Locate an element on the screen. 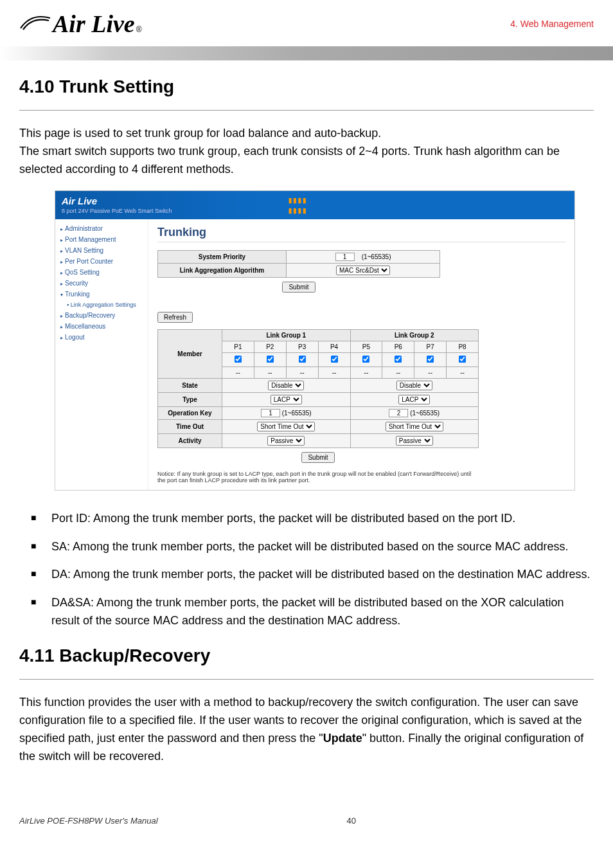 This screenshot has height=868, width=613. member-label: Member is located at coordinates (190, 354).